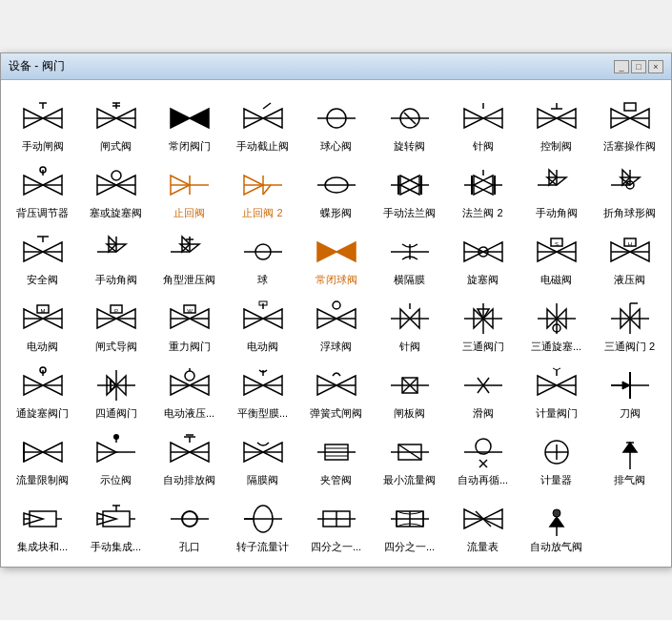 This screenshot has height=620, width=672. What do you see at coordinates (410, 123) in the screenshot?
I see `valve-item-6: 旋转阀` at bounding box center [410, 123].